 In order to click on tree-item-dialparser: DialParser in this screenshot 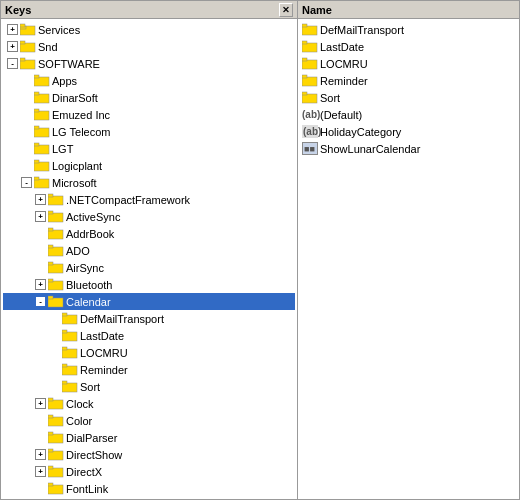, I will do `click(149, 438)`.